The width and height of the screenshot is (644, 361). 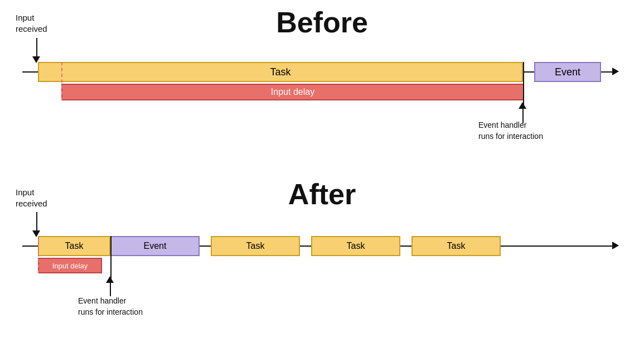 I want to click on before-timeline-arrow, so click(x=616, y=71).